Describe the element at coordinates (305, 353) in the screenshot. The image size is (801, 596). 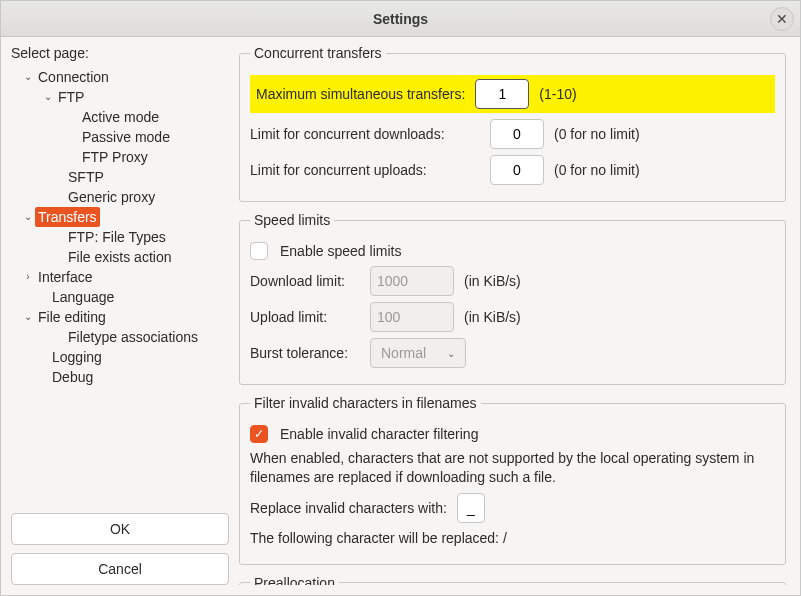
I see `burst-tolerance-label: Burst tolerance:` at that location.